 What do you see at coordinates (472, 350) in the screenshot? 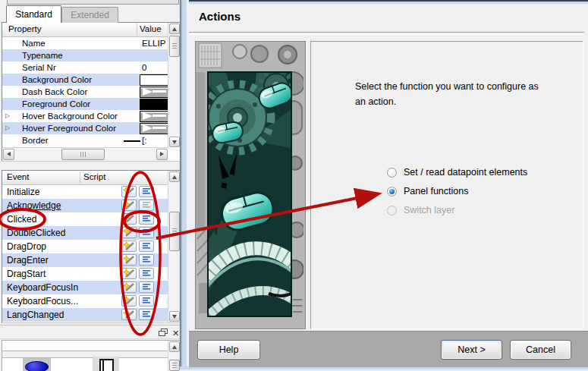
I see `next-button: Next >` at bounding box center [472, 350].